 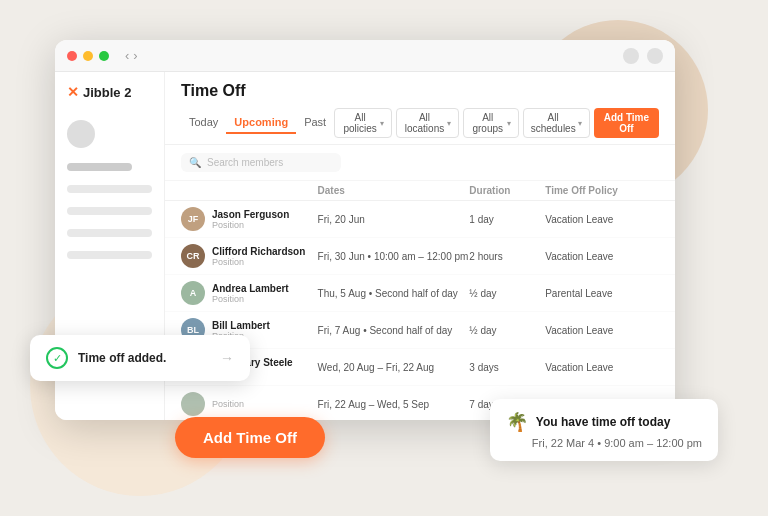 What do you see at coordinates (193, 404) in the screenshot?
I see `member-avatar` at bounding box center [193, 404].